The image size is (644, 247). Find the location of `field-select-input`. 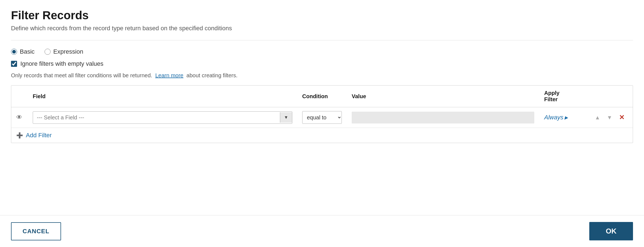

field-select-input is located at coordinates (156, 118).